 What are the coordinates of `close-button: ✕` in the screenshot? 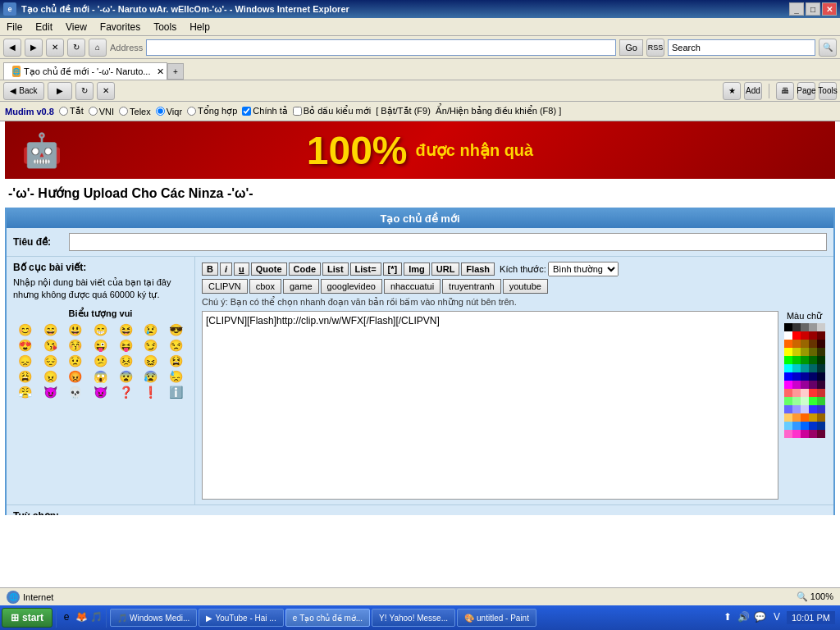 It's located at (829, 9).